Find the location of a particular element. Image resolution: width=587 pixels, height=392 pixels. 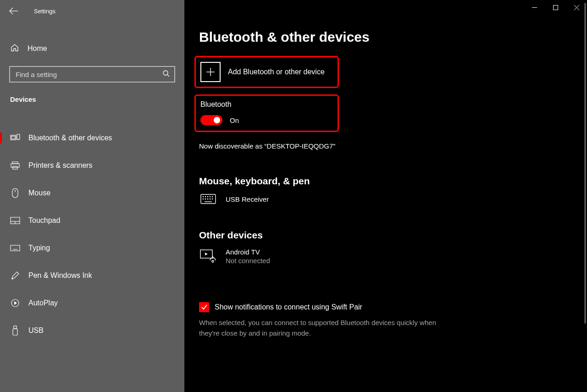

sidebar-item-label: Typing is located at coordinates (39, 248).